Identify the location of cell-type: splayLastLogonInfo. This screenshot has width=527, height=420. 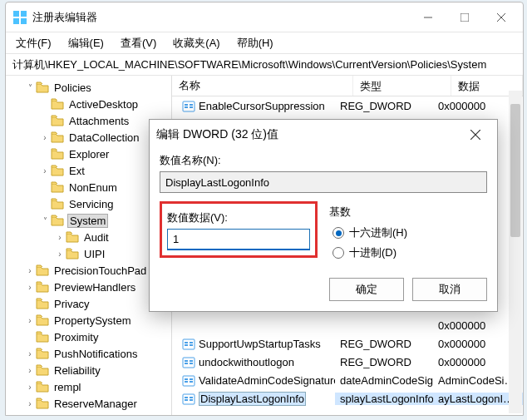
(384, 399).